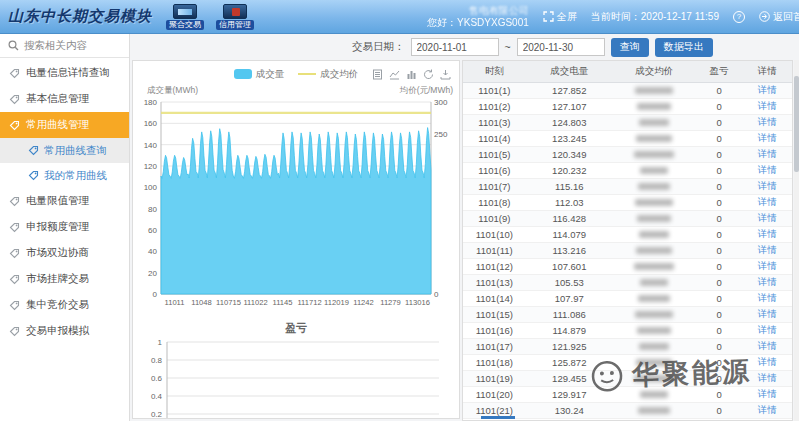  Describe the element at coordinates (152, 252) in the screenshot. I see `svg-text: 40` at that location.